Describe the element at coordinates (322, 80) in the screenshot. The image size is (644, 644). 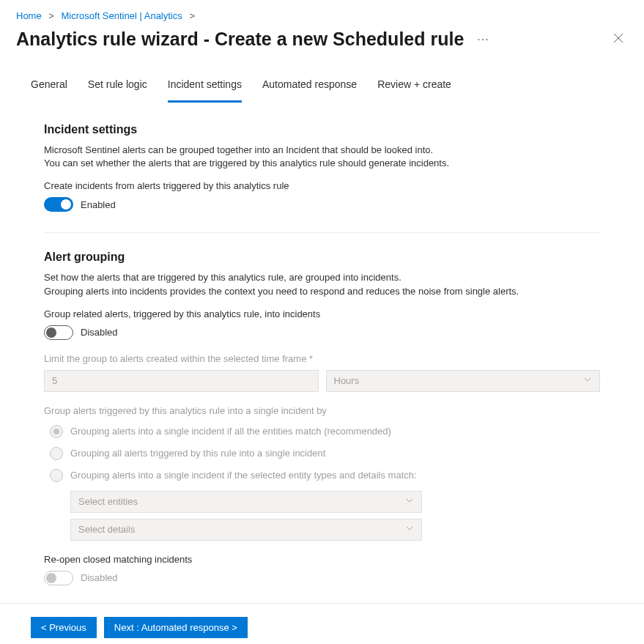
I see `wizard-tabs: General Set rule logic Incident settings…` at that location.